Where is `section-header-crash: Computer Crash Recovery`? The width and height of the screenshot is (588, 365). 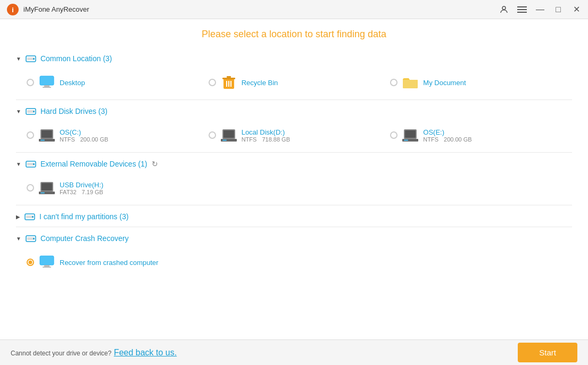
section-header-crash: Computer Crash Recovery is located at coordinates (294, 238).